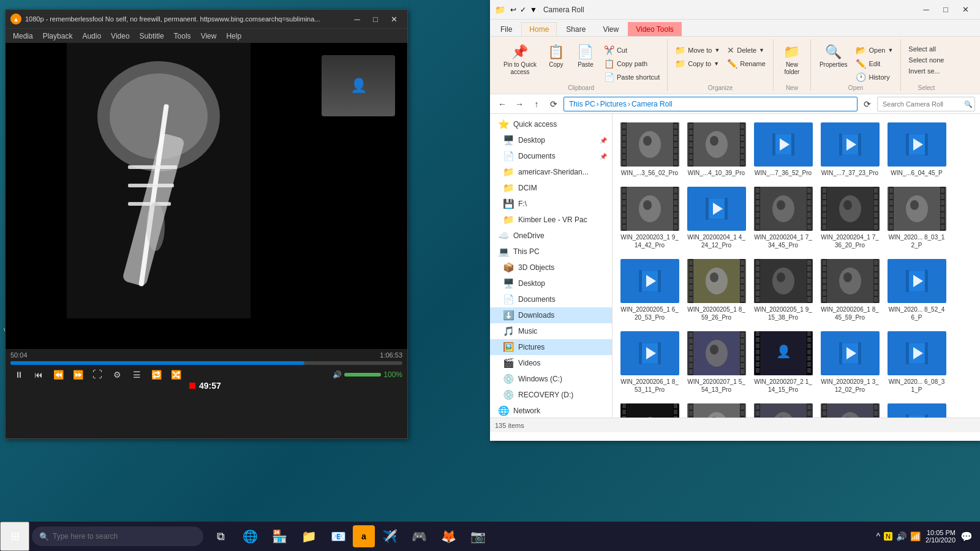 The image size is (980, 551). Describe the element at coordinates (551, 204) in the screenshot. I see `sidebar-item-fdrive: 💾 F:\` at that location.